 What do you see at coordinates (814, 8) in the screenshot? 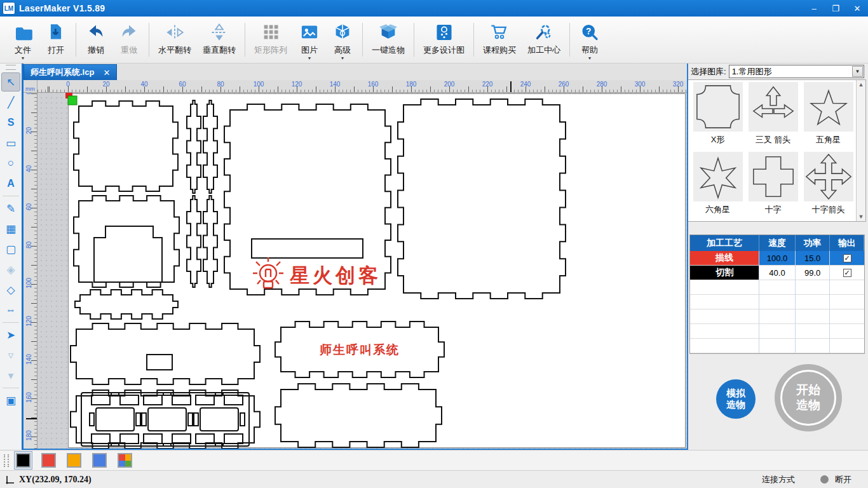
I see `minimize-button: –` at bounding box center [814, 8].